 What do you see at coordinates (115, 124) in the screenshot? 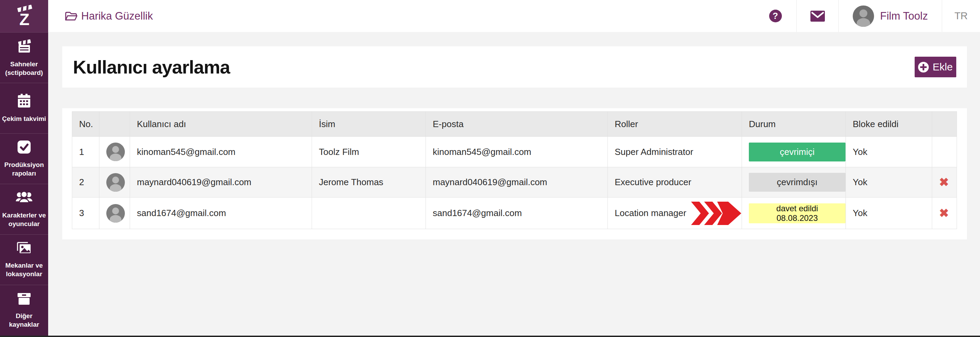
I see `col-header-avatar` at bounding box center [115, 124].